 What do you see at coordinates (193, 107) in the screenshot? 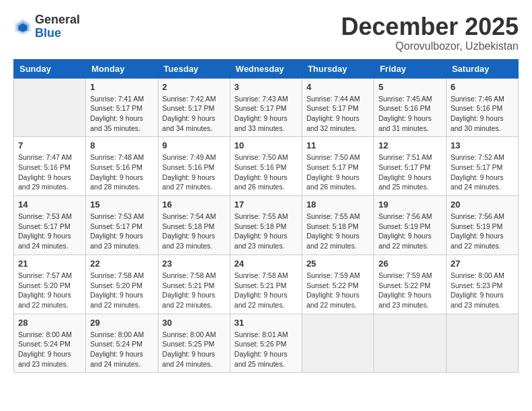
I see `calendar-day-cell: 2Sunrise: 7:42 AMSunset: 5:17 PMDaylight…` at bounding box center [193, 107].